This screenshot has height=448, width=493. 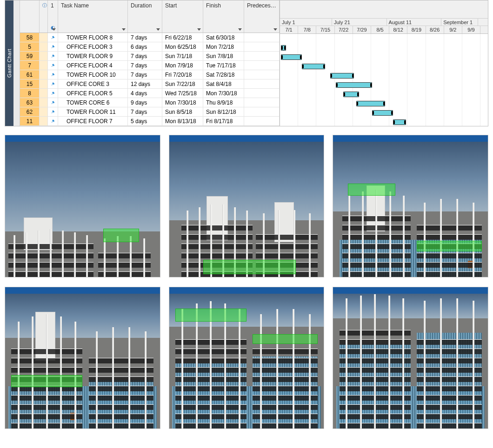 What do you see at coordinates (224, 102) in the screenshot?
I see `finish-cell: Thu 8/9/18` at bounding box center [224, 102].